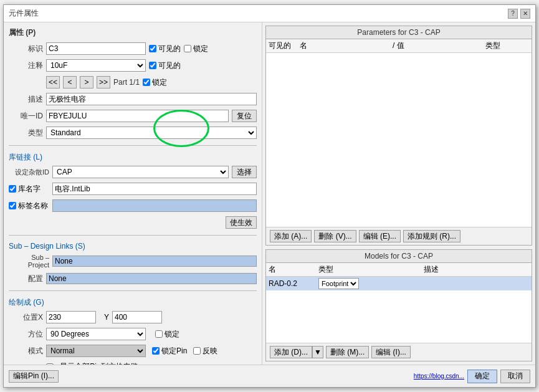 Image resolution: width=539 pixels, height=392 pixels. Describe the element at coordinates (293, 269) in the screenshot. I see `models-col-name: 名` at that location.